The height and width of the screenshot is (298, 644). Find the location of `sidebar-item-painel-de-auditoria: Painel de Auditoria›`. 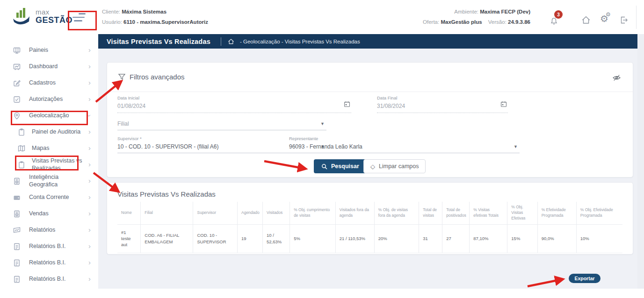

sidebar-item-painel-de-auditoria: Painel de Auditoria› is located at coordinates (49, 132).